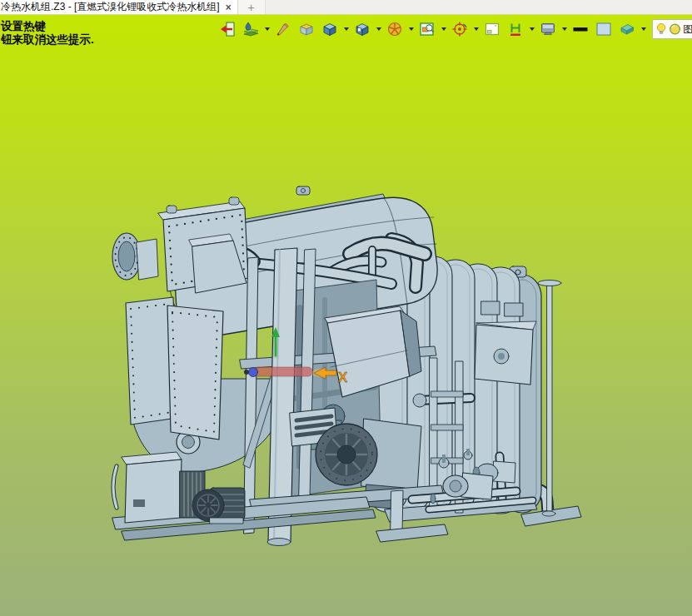  What do you see at coordinates (531, 29) in the screenshot?
I see `section-h-dropdown-arrow` at bounding box center [531, 29].